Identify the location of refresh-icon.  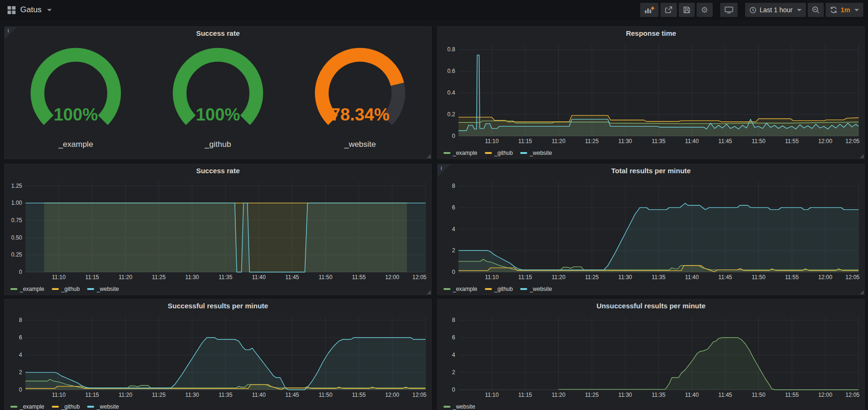
(834, 10).